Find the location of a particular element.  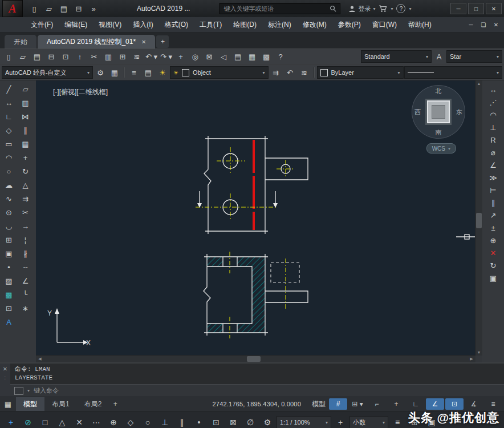

status-model-button: 模型 is located at coordinates (319, 404).